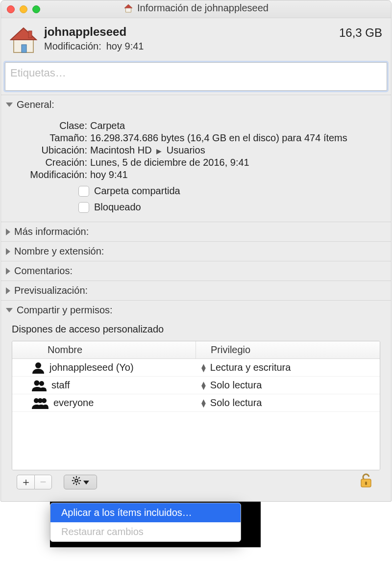  What do you see at coordinates (104, 350) in the screenshot?
I see `col-name: Nombre` at bounding box center [104, 350].